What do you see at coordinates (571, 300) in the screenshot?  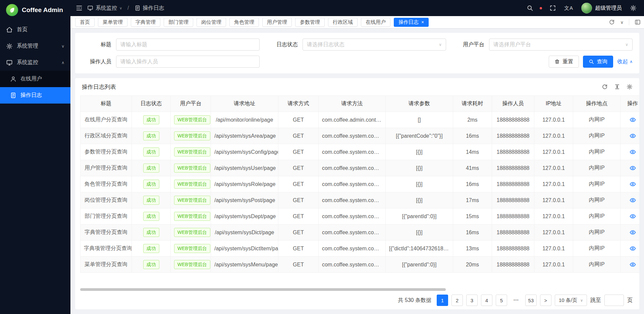 I see `page-size-select: 10 条/页 ∨` at bounding box center [571, 300].